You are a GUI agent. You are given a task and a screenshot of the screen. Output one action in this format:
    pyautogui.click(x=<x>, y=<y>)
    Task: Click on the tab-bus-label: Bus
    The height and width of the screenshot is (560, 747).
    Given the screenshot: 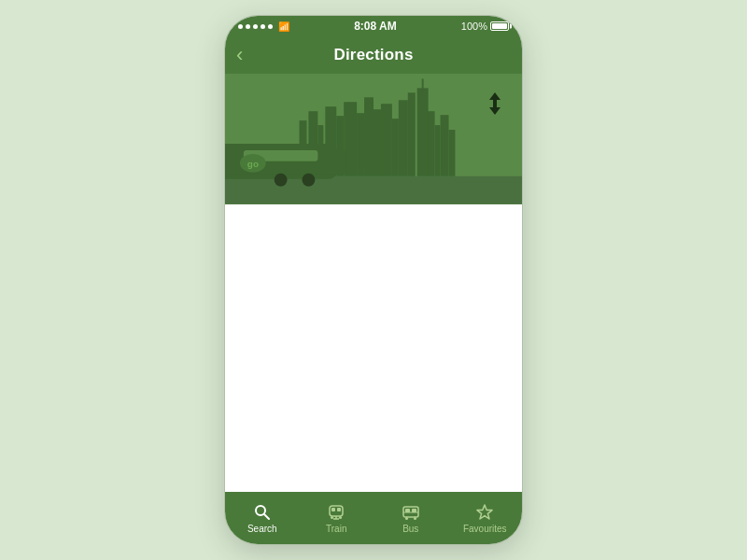 What is the action you would take?
    pyautogui.click(x=411, y=528)
    